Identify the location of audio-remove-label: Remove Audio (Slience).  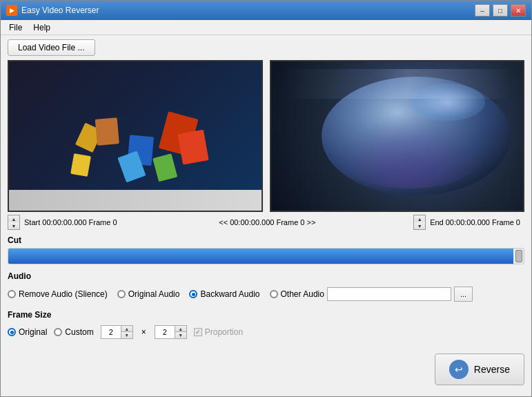
(63, 294).